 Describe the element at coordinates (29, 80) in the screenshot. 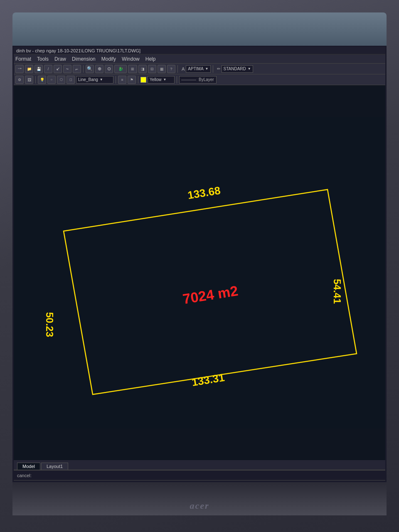

I see `toolbar2-btn-2: 🖼` at that location.